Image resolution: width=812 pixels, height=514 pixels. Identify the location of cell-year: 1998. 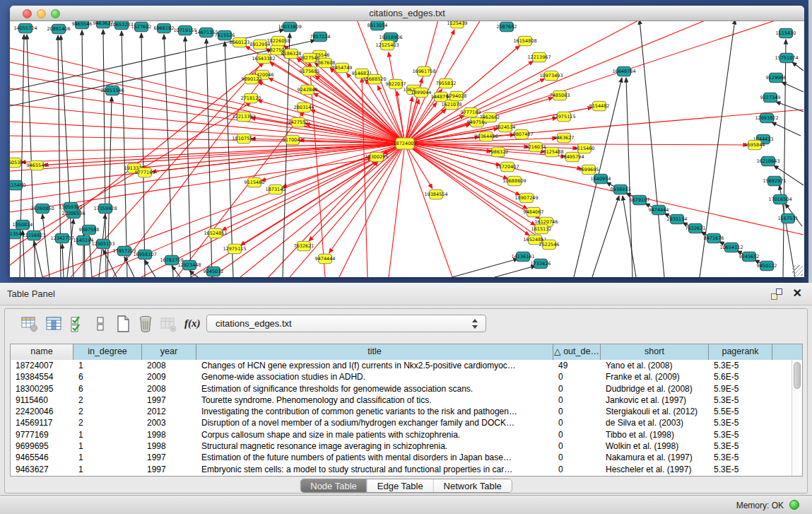
(170, 435).